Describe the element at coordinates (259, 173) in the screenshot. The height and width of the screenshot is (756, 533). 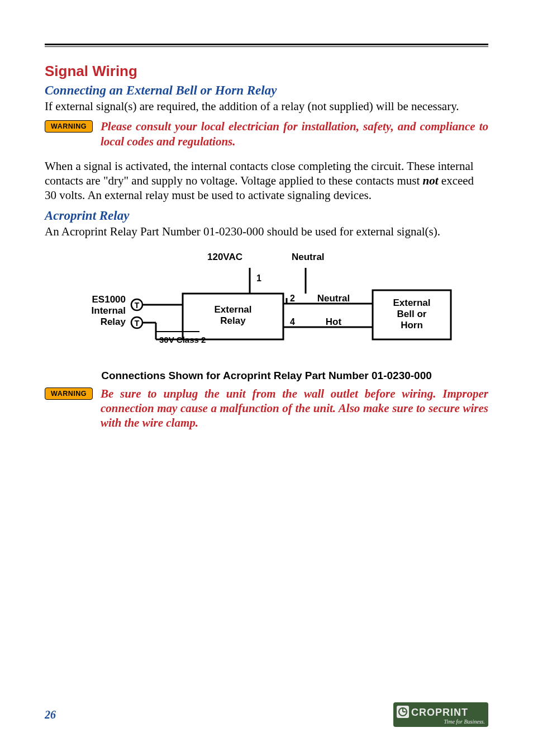
I see `text-run: When a signal is activated, the internal…` at that location.